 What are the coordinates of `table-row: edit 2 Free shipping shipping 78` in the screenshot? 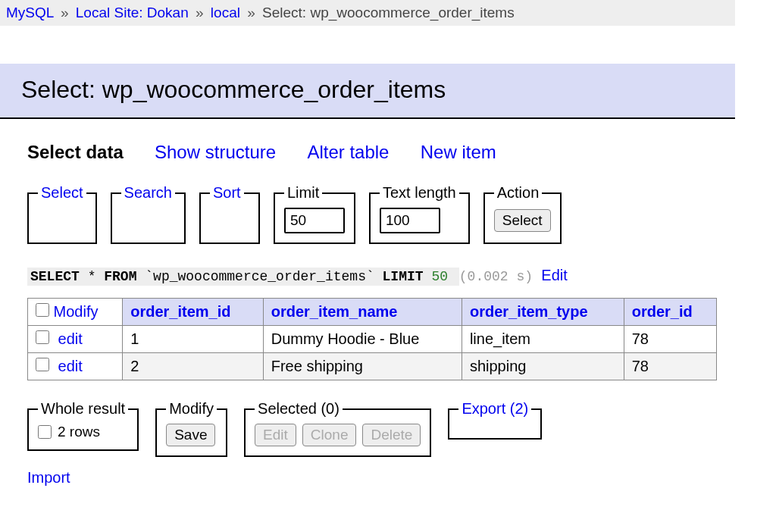 It's located at (373, 367).